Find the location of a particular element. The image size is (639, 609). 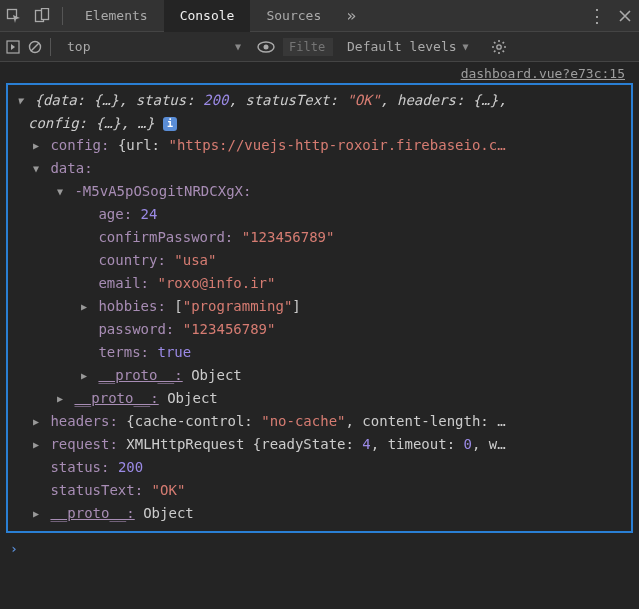

prop-status: ▶ status: 200 is located at coordinates (320, 468).